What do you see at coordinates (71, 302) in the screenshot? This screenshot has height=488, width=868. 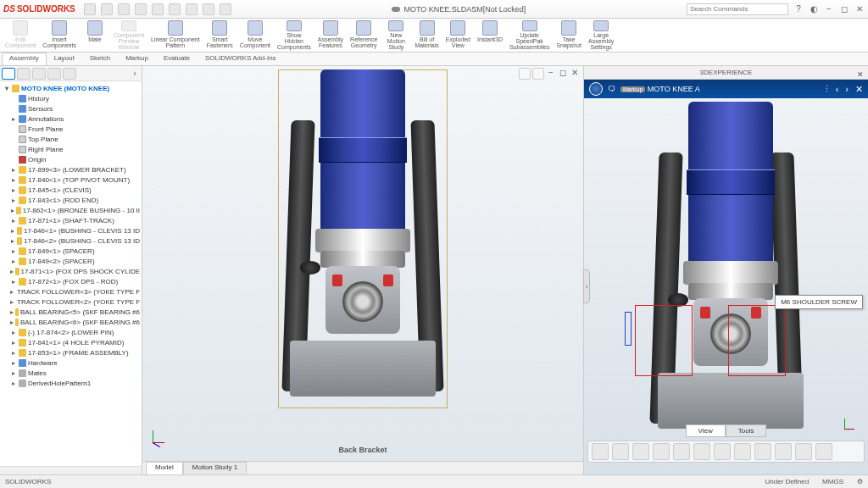 I see `tree-node: ▸TRACK FOLLOWER<2> (YOKE TYPE F` at bounding box center [71, 302].